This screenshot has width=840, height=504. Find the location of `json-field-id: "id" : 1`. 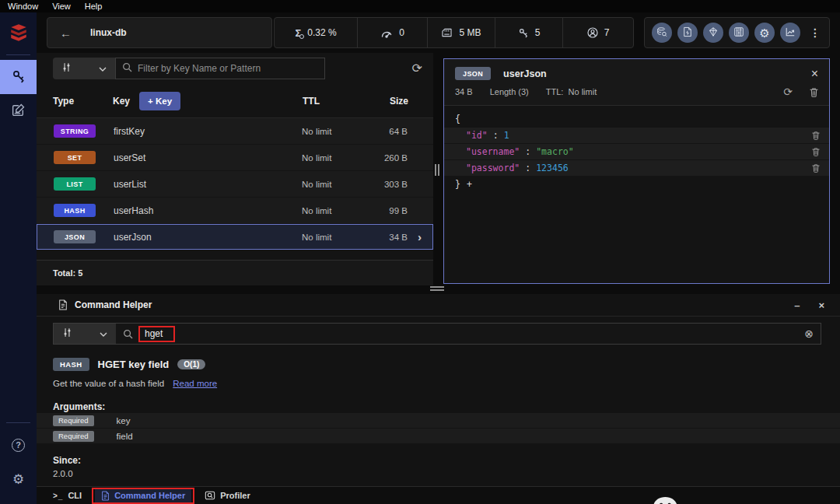

json-field-id: "id" : 1 is located at coordinates (636, 135).